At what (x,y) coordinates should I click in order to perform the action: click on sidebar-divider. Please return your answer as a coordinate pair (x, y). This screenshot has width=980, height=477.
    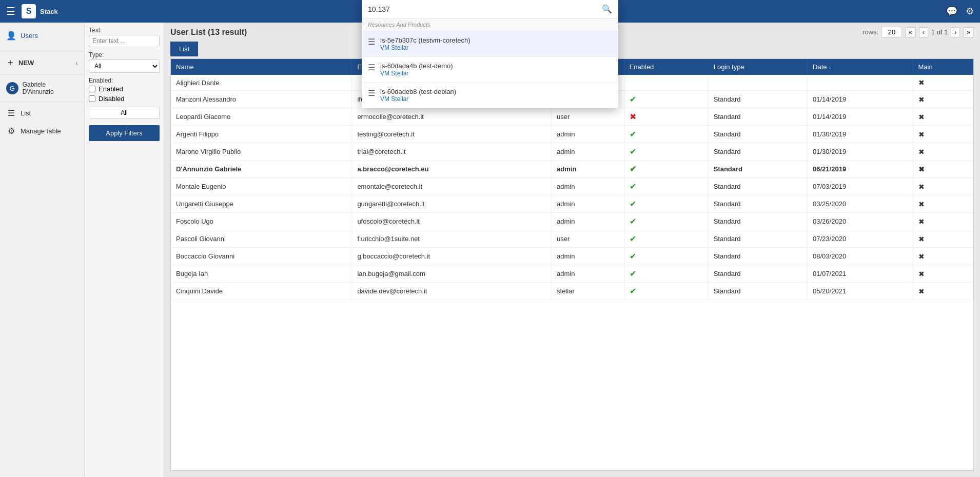
    Looking at the image, I should click on (42, 51).